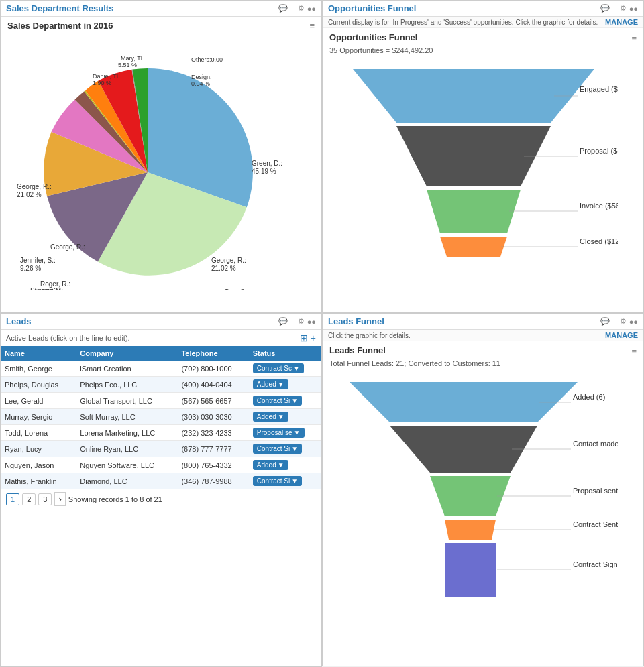 This screenshot has height=667, width=644. What do you see at coordinates (283, 322) in the screenshot?
I see `leads-comment-icon: 💬` at bounding box center [283, 322].